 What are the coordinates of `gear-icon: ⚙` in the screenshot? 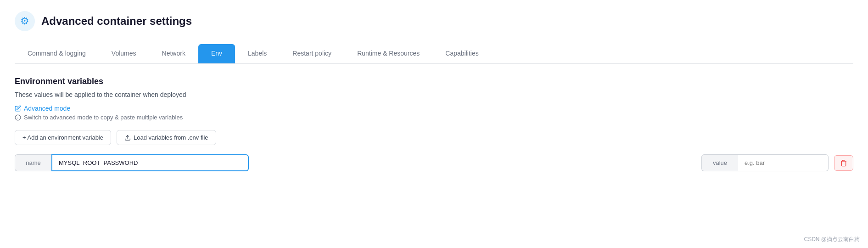 It's located at (25, 21).